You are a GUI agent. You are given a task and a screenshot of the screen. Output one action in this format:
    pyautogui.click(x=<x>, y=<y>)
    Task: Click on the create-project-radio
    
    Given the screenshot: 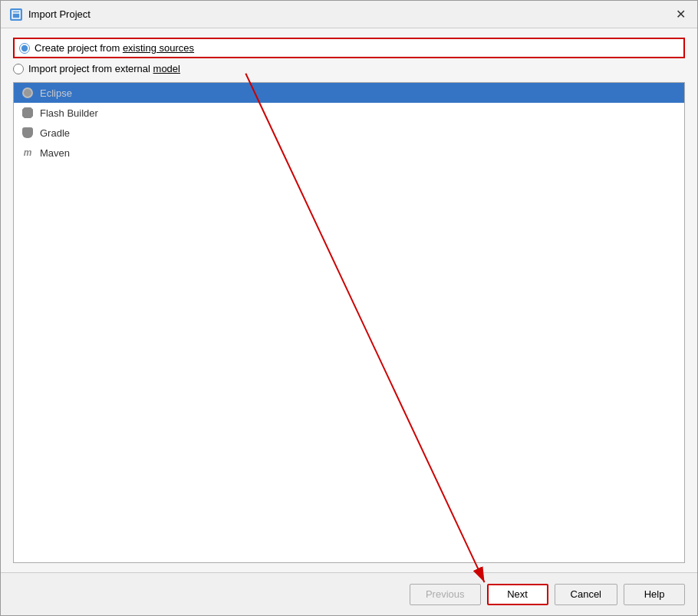 What is the action you would take?
    pyautogui.click(x=25, y=48)
    